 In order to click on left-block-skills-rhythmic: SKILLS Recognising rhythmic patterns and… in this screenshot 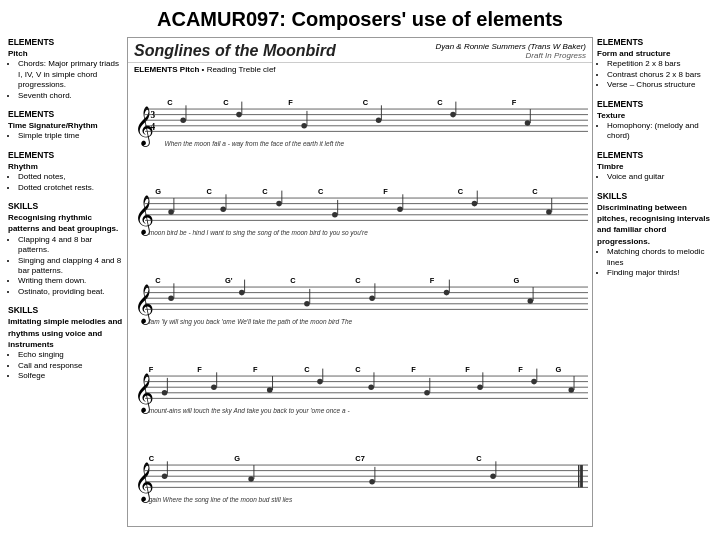, I will do `click(66, 249)`.